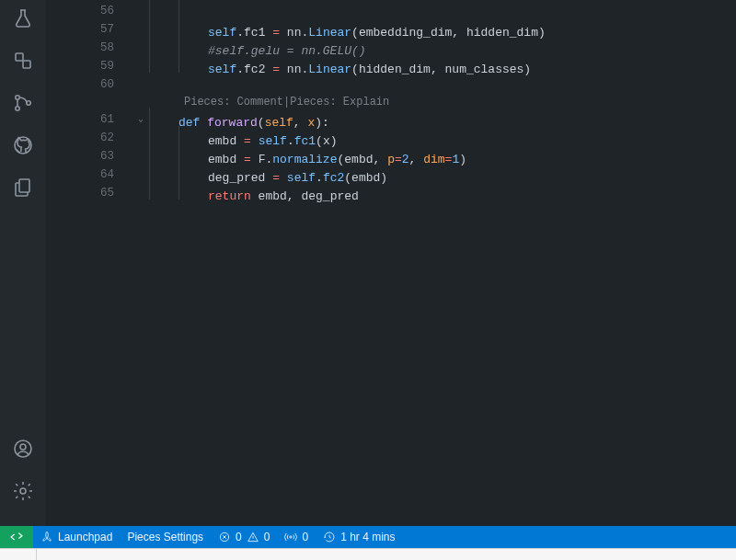  Describe the element at coordinates (90, 66) in the screenshot. I see `line-number: 59` at that location.